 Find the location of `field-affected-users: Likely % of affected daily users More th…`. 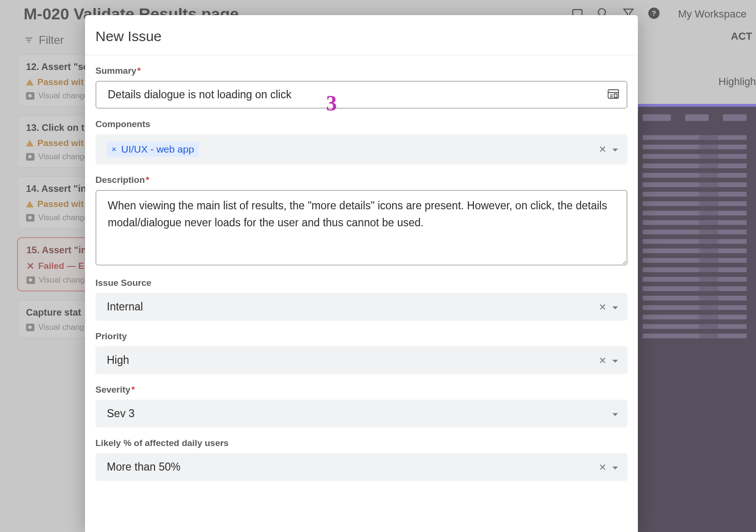

field-affected-users: Likely % of affected daily users More th… is located at coordinates (361, 459).